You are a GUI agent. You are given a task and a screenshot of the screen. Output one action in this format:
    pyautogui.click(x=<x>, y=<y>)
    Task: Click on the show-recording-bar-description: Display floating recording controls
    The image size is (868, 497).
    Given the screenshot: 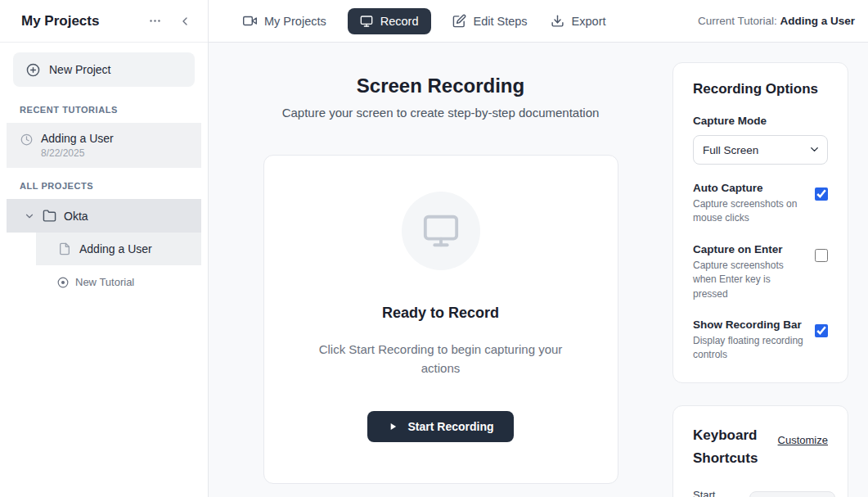 What is the action you would take?
    pyautogui.click(x=749, y=349)
    